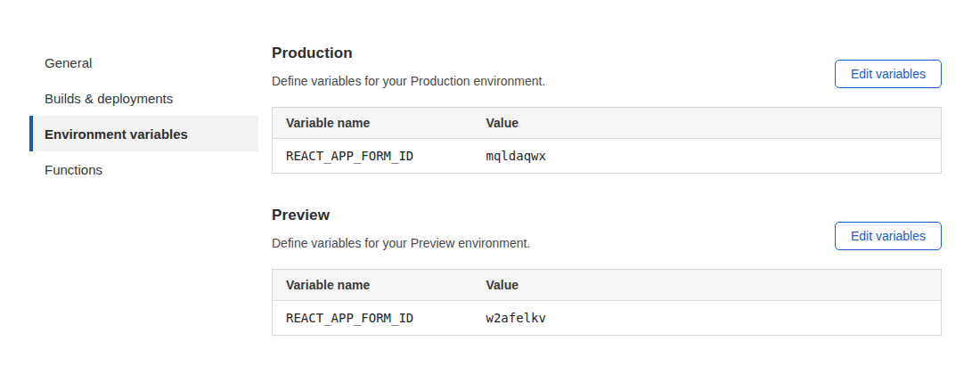 The height and width of the screenshot is (374, 980). Describe the element at coordinates (68, 62) in the screenshot. I see `sidebar-item-label: General` at that location.